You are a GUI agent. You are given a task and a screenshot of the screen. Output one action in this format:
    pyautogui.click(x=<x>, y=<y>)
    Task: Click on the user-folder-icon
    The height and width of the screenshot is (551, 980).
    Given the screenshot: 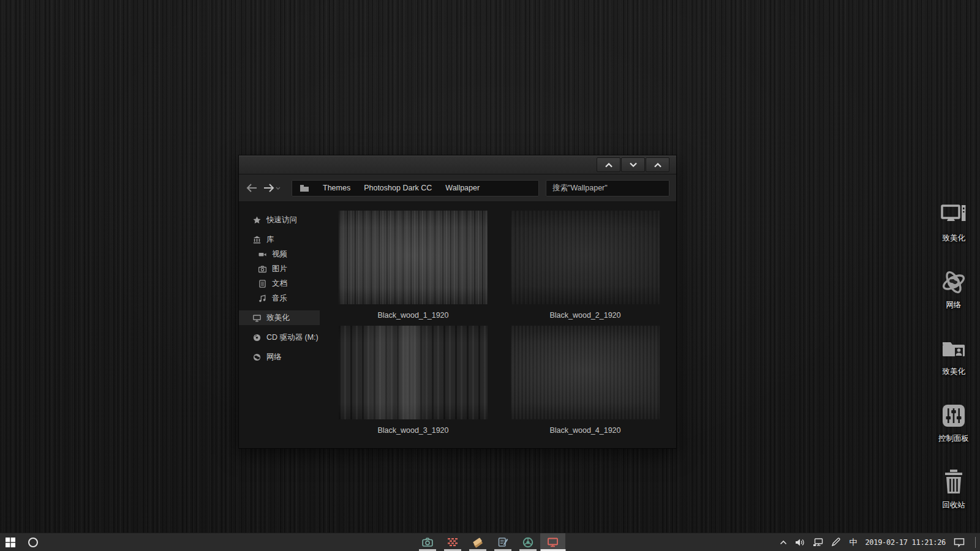 What is the action you would take?
    pyautogui.click(x=954, y=349)
    